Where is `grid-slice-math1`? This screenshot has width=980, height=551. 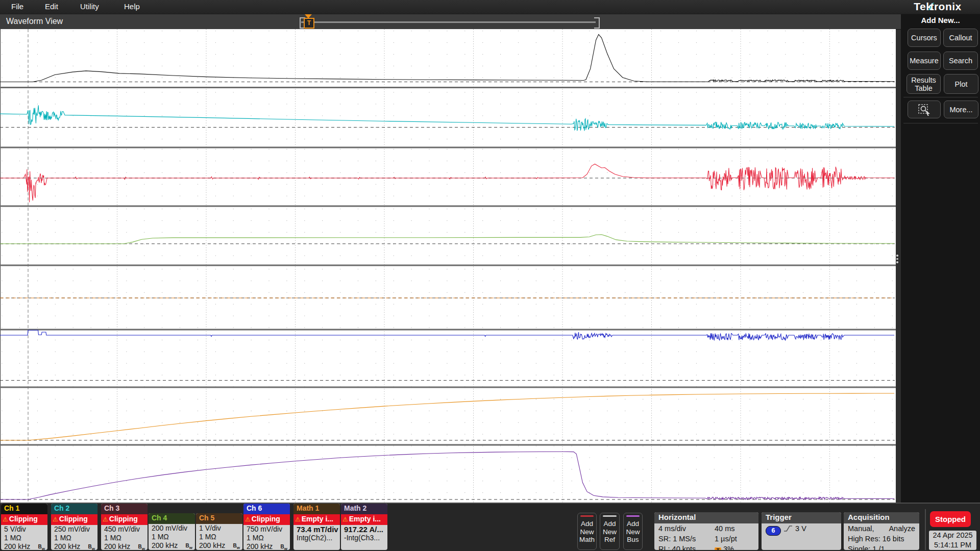
grid-slice-math1 is located at coordinates (448, 416).